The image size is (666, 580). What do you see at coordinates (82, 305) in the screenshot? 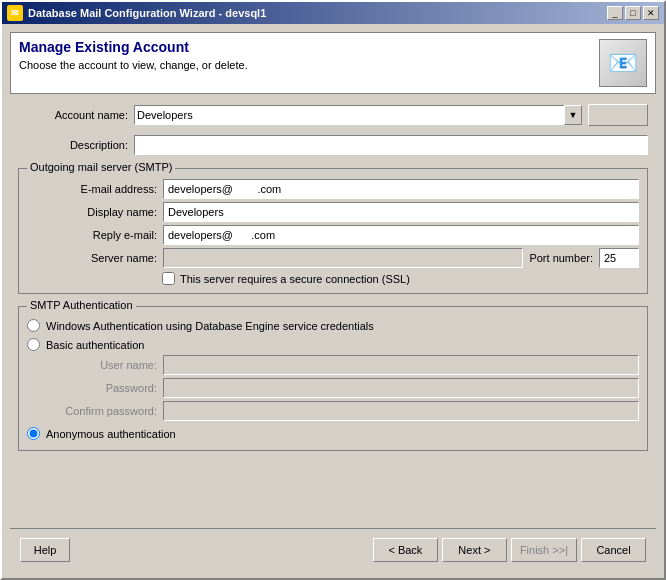
I see `auth-group-label: SMTP Authentication` at bounding box center [82, 305].